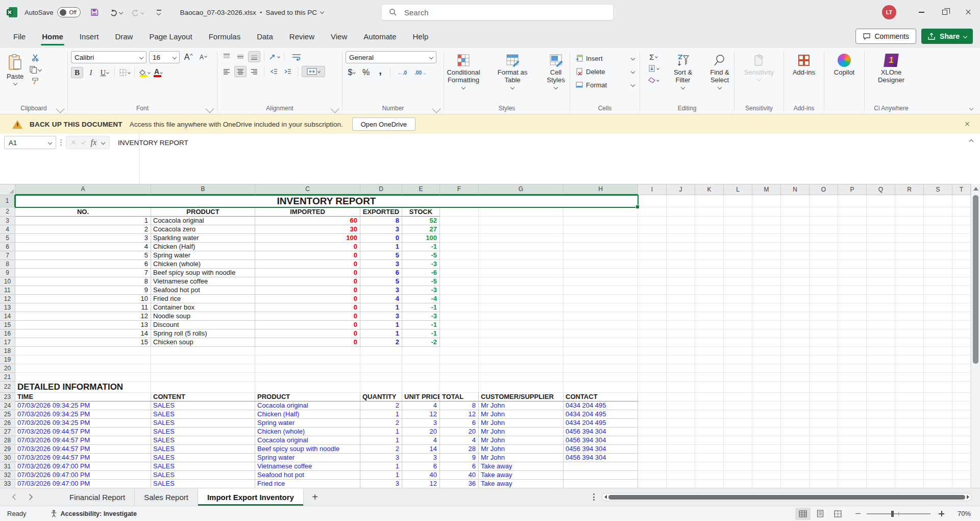 The image size is (980, 521). I want to click on cell-D21, so click(381, 377).